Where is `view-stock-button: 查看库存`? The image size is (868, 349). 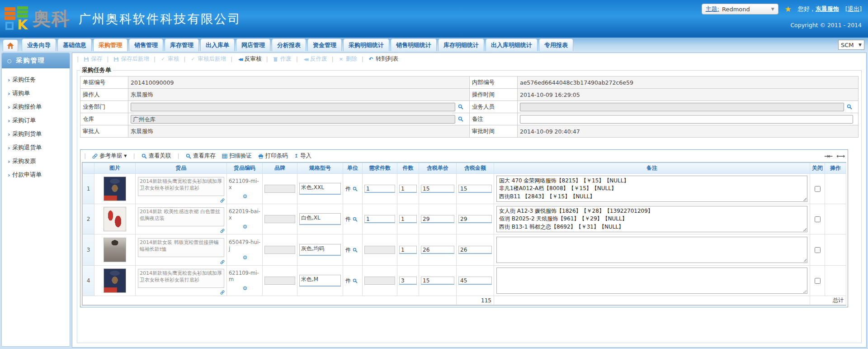 view-stock-button: 查看库存 is located at coordinates (201, 156).